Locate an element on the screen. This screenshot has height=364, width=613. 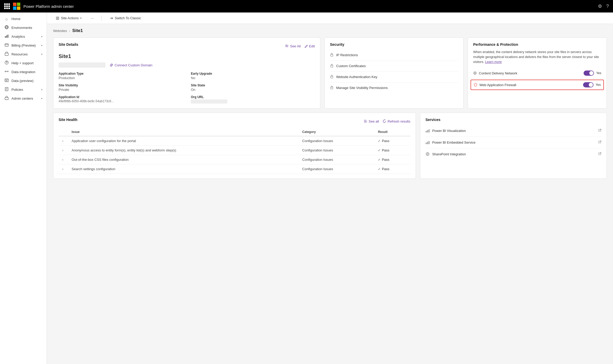
detail-value: 49ef6f8b-6050-408b-be9c-54ab173c9... is located at coordinates (121, 101).